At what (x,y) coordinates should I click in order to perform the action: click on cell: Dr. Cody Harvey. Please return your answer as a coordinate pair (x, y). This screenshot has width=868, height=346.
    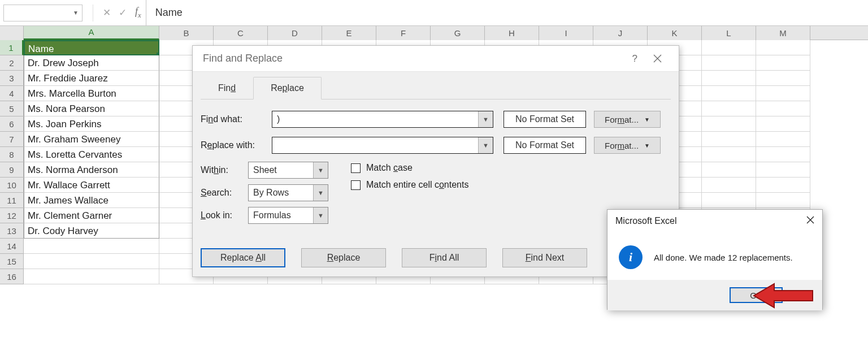
    Looking at the image, I should click on (92, 231).